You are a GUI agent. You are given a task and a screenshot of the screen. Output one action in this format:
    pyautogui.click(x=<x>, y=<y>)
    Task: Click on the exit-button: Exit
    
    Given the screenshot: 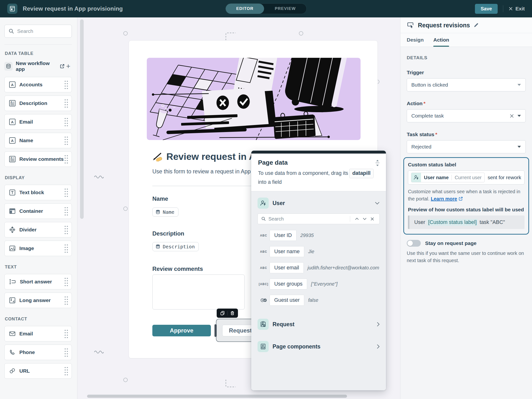 What is the action you would take?
    pyautogui.click(x=517, y=9)
    